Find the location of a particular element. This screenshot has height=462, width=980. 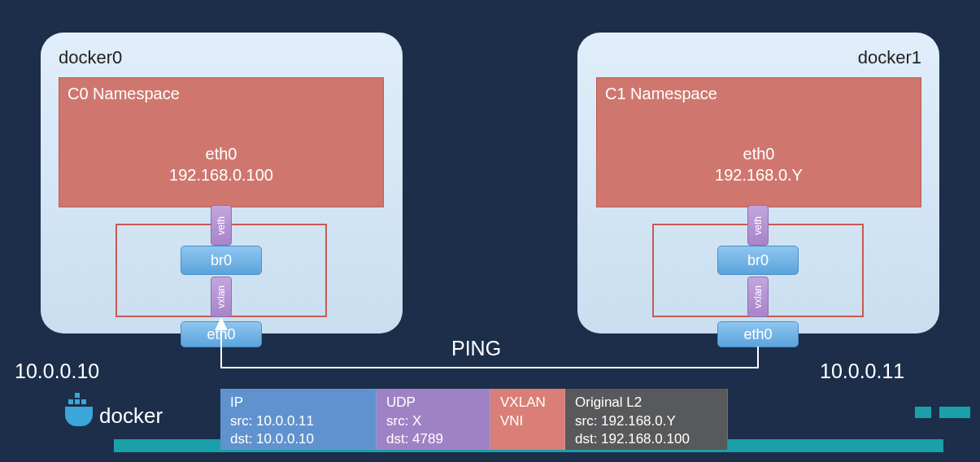

docker-logo: docker is located at coordinates (114, 416).